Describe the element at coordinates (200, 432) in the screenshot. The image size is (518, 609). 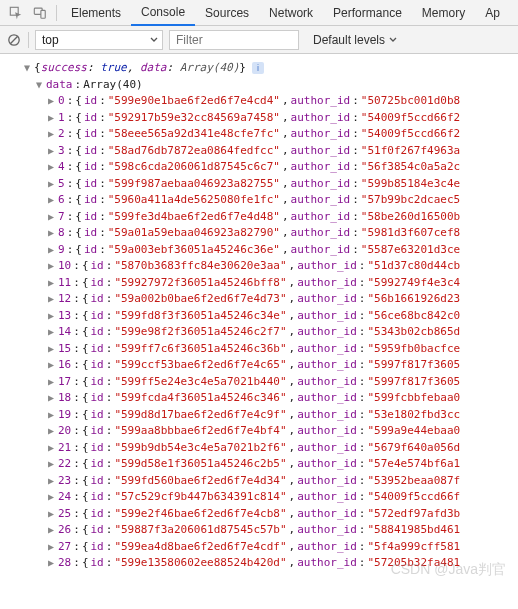
I see `id-value: "599aa8bbbae6f2ed6f7e4bf4"` at that location.